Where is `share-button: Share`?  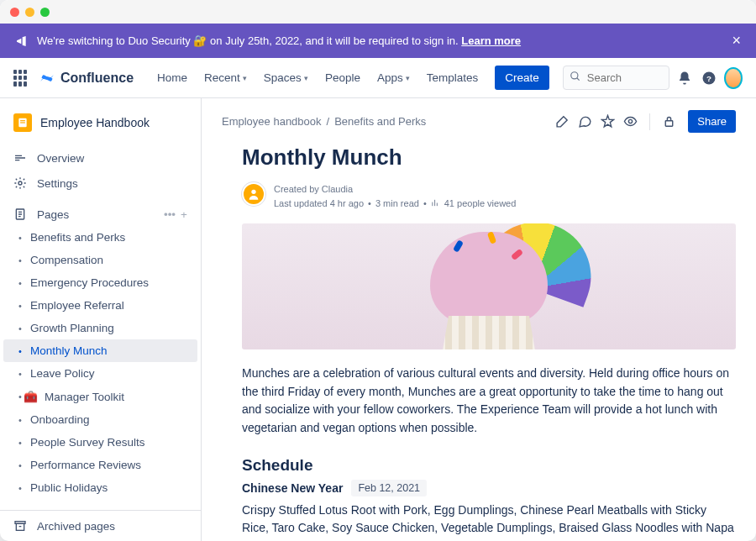 share-button: Share is located at coordinates (712, 121).